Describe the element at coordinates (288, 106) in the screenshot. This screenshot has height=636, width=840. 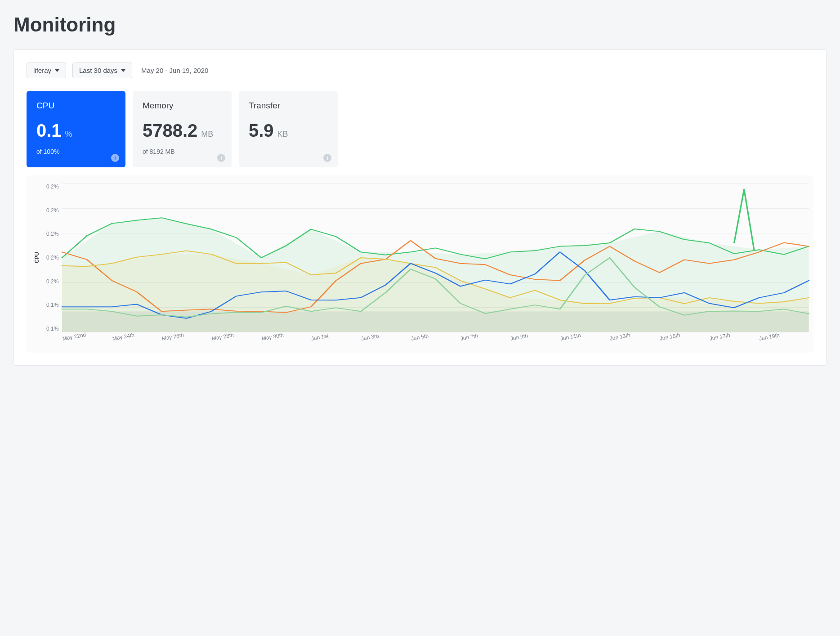
I see `metric-title: Transfer` at that location.